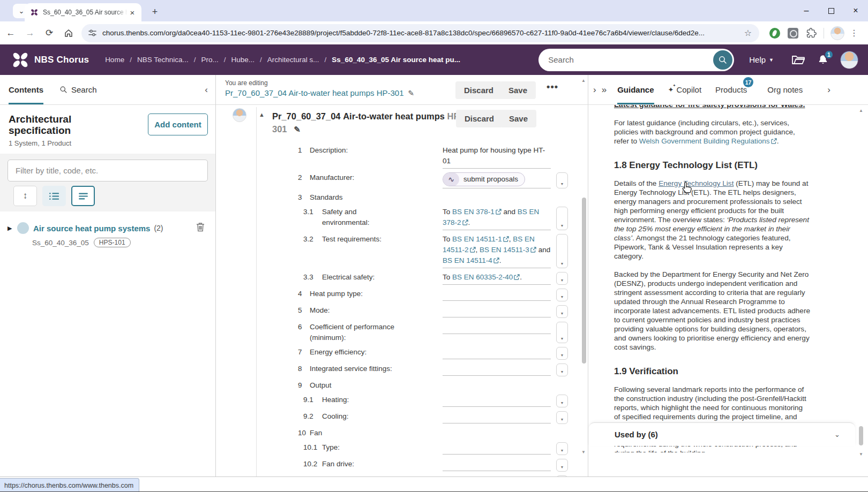  Describe the element at coordinates (604, 90) in the screenshot. I see `panel-expand-double-chevron-icon: »` at that location.